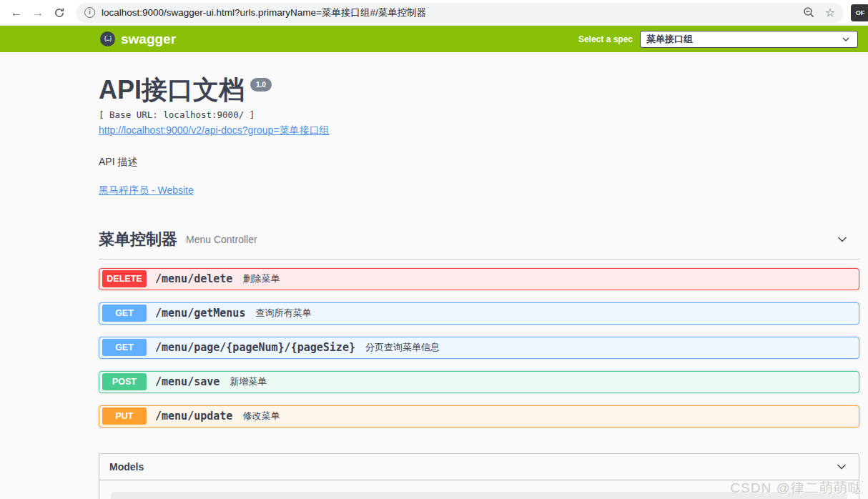 The image size is (868, 499). What do you see at coordinates (479, 279) in the screenshot?
I see `operation-row: DELETE /menu/delete 删除菜单` at bounding box center [479, 279].